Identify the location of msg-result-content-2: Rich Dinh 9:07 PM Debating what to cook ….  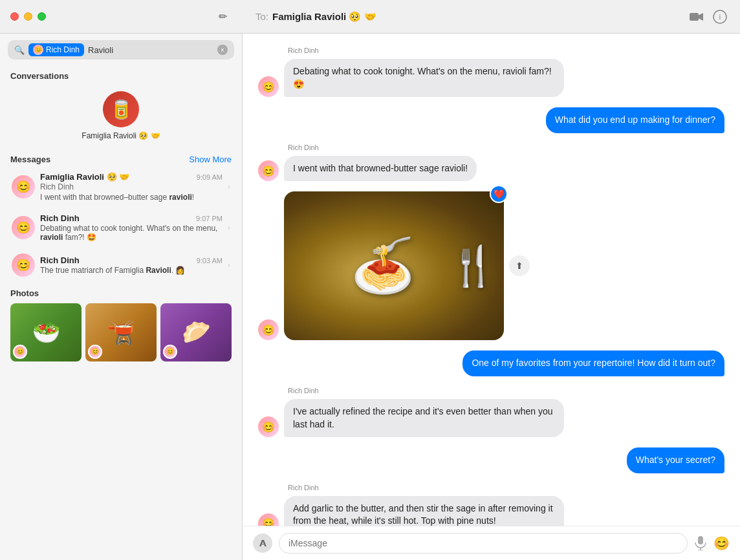
(131, 228).